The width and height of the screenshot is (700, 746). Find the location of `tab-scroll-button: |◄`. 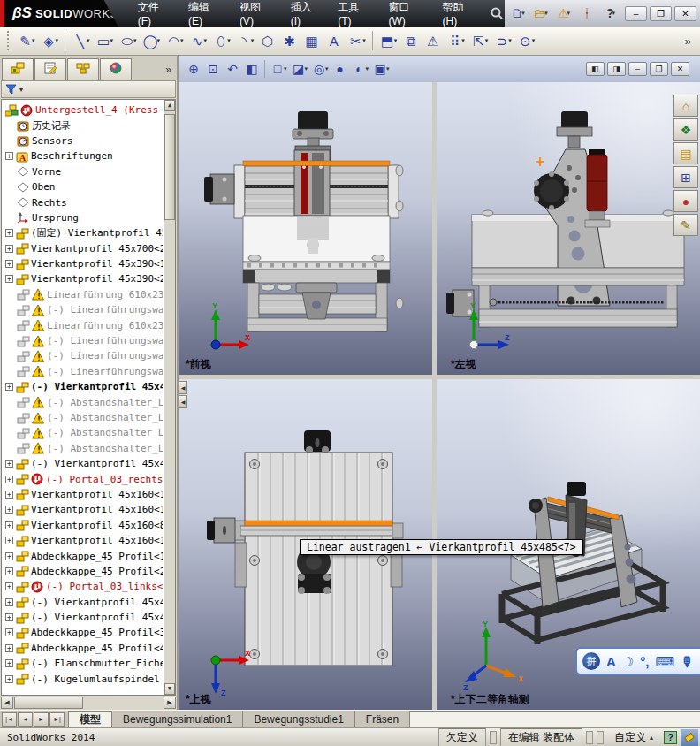

tab-scroll-button: |◄ is located at coordinates (9, 719).